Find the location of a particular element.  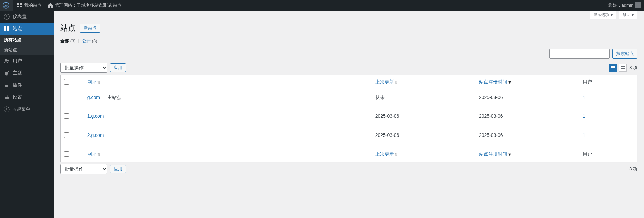

submenu-new-site: 新站点 is located at coordinates (27, 50).